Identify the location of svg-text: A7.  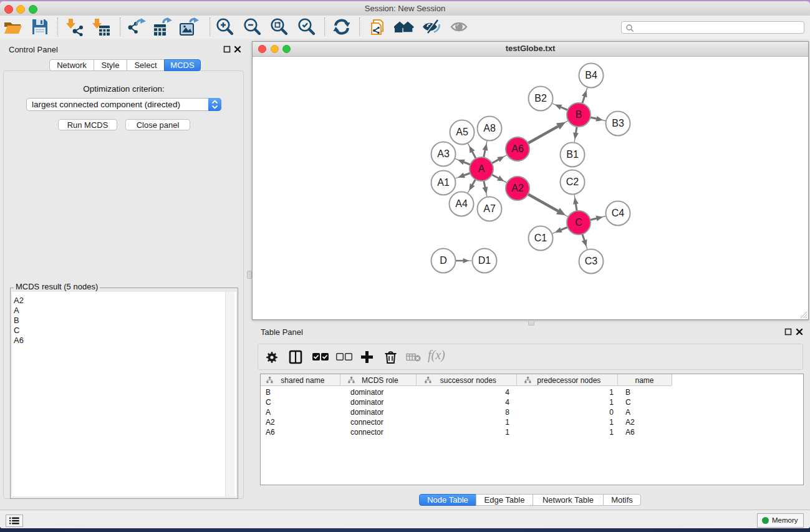
(489, 208).